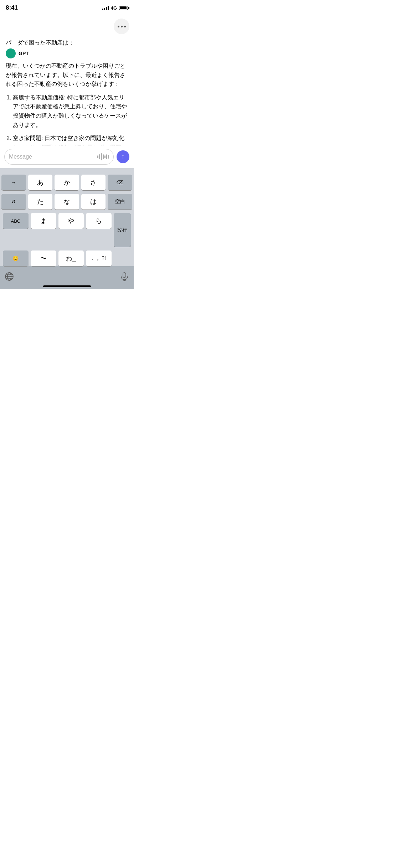 Image resolution: width=401 pixels, height=868 pixels. Describe the element at coordinates (67, 202) in the screenshot. I see `key-na: な` at that location.